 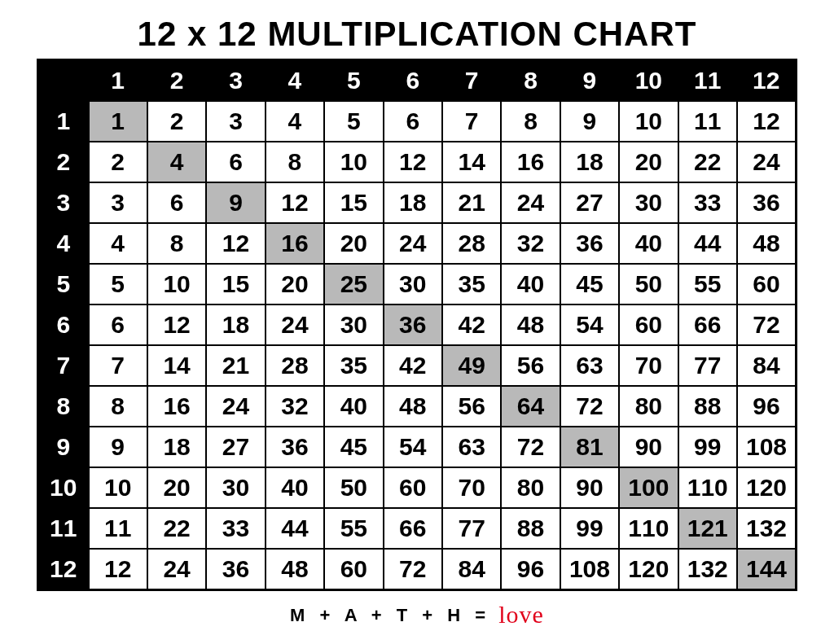 What do you see at coordinates (413, 528) in the screenshot?
I see `product-cell: 66` at bounding box center [413, 528].